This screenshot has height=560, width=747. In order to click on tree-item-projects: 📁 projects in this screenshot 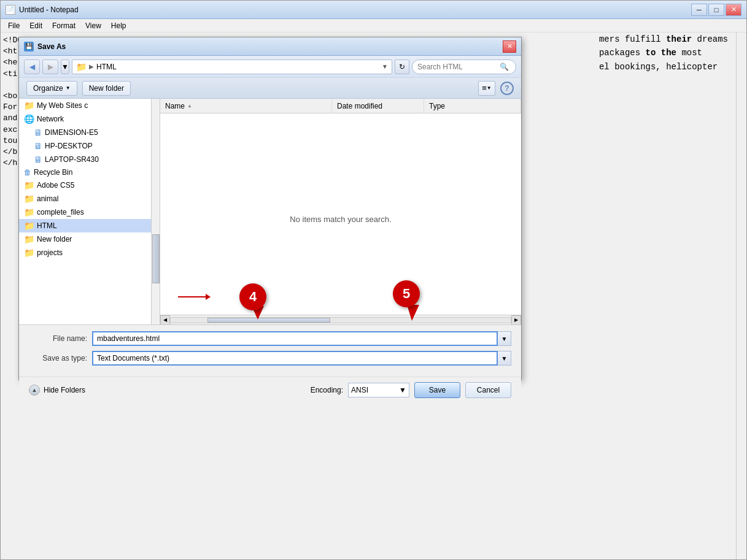, I will do `click(90, 253)`.